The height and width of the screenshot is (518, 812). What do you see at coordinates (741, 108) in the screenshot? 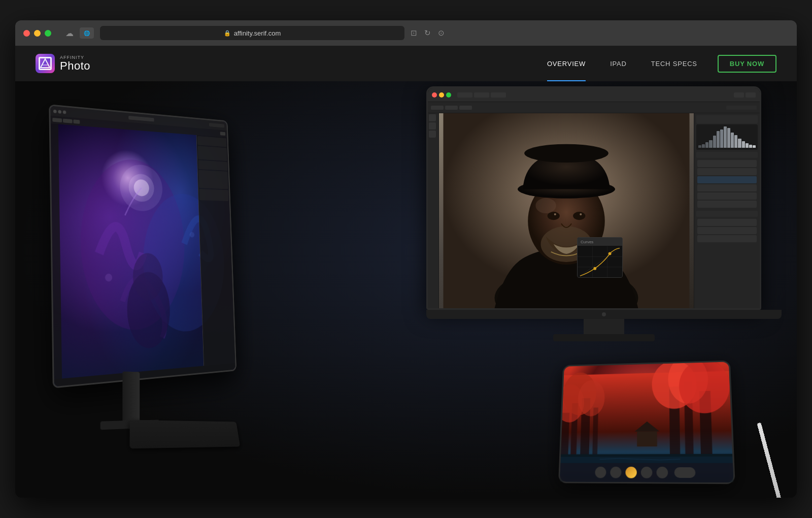
I see `menu-right` at bounding box center [741, 108].